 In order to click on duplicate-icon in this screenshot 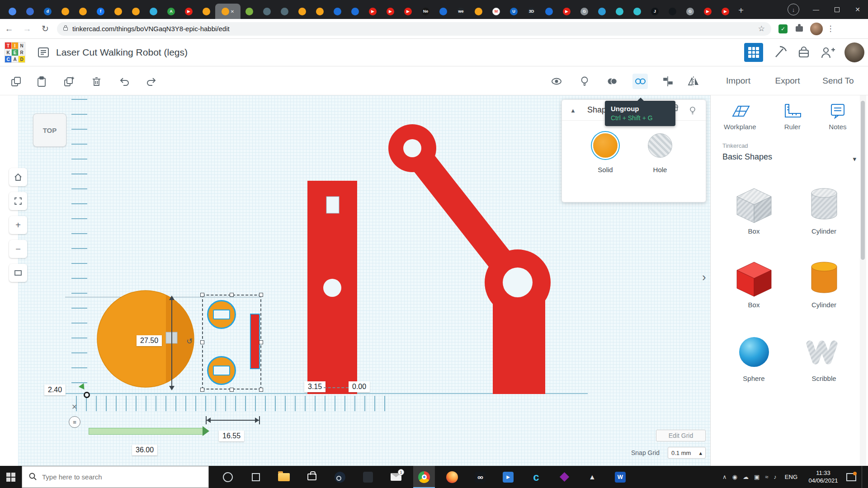, I will do `click(69, 81)`.